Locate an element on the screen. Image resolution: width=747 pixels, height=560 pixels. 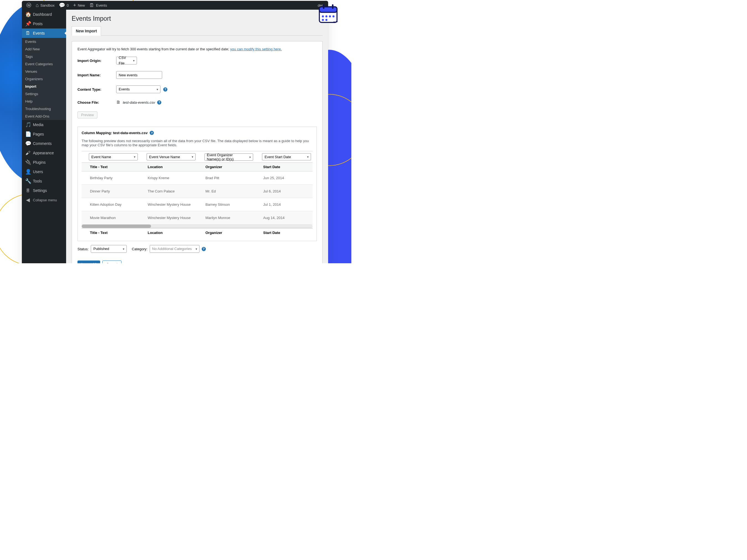
table-cell: Jul 1, 2014 is located at coordinates (284, 205).